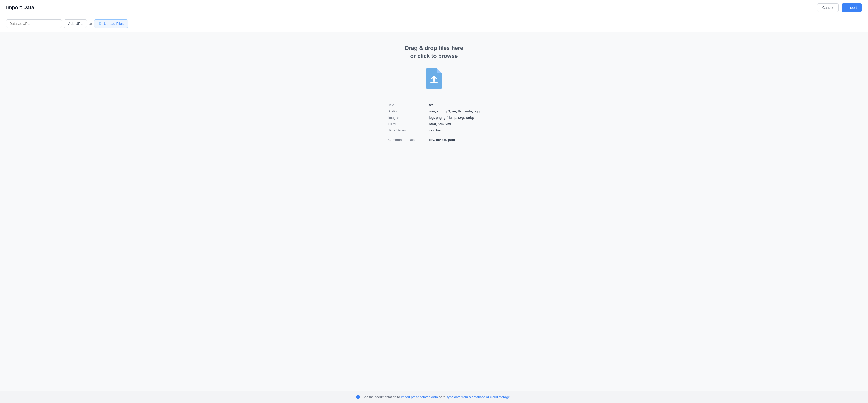  What do you see at coordinates (852, 7) in the screenshot?
I see `import-button: Import` at bounding box center [852, 7].